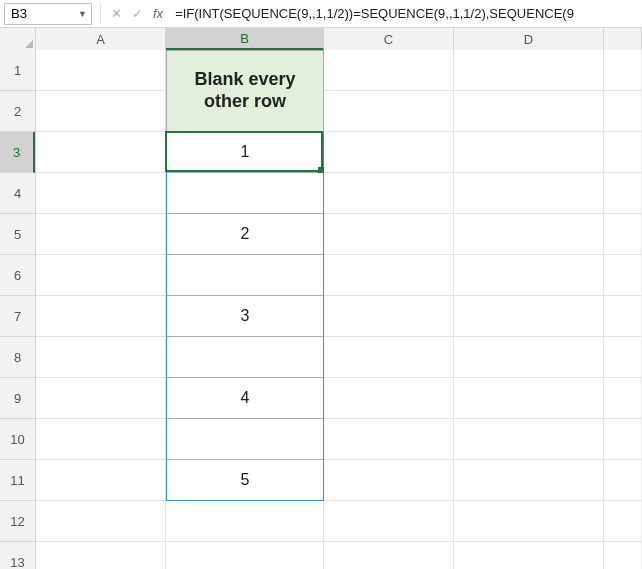 The width and height of the screenshot is (642, 569). What do you see at coordinates (116, 14) in the screenshot?
I see `cancel-icon: ✕` at bounding box center [116, 14].